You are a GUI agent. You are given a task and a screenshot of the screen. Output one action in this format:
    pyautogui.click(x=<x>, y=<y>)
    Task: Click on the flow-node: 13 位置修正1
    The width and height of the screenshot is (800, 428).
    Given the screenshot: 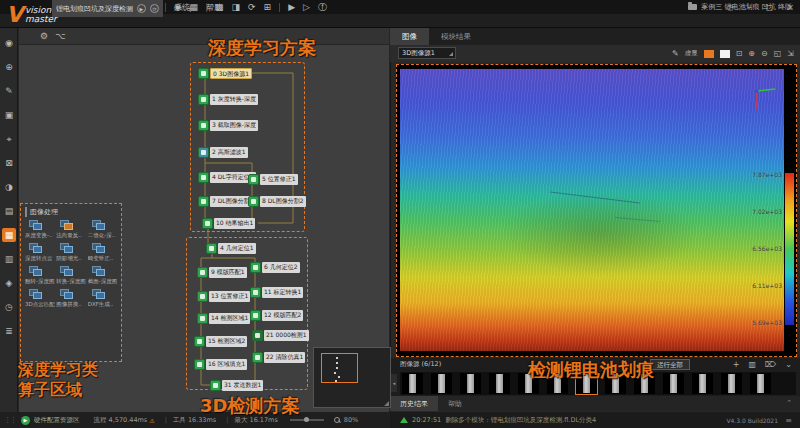 What is the action you would take?
    pyautogui.click(x=224, y=296)
    